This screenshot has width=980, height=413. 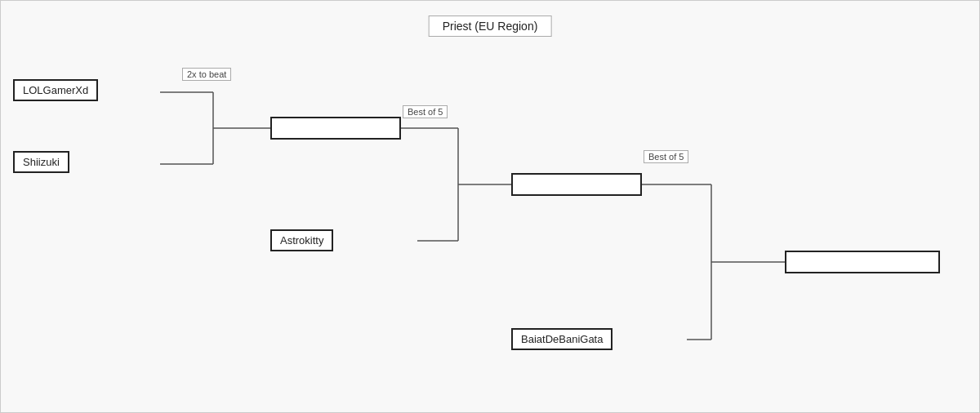 What do you see at coordinates (56, 90) in the screenshot?
I see `player-lolgamerxd: LOLGamerXd` at bounding box center [56, 90].